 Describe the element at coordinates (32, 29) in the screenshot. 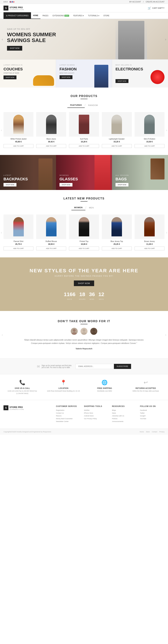

I see `hero-sale-text: SAVE UP TO 35% OFF` at that location.